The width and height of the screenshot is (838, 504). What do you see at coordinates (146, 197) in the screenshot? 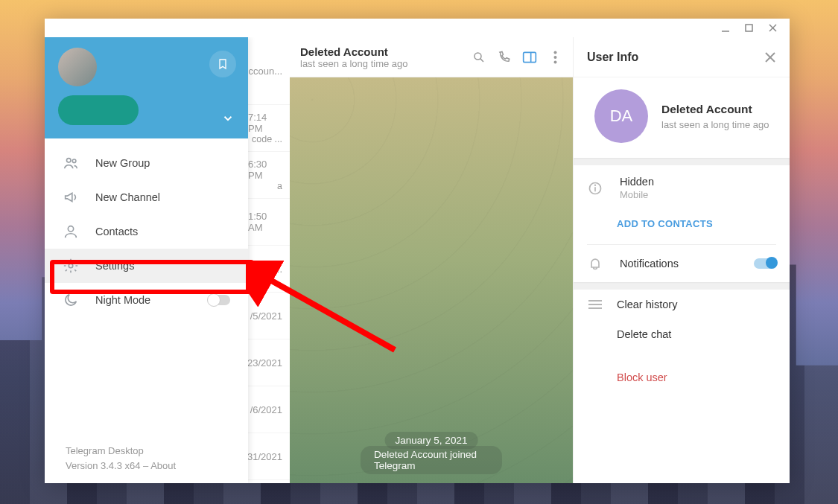
I see `menu-new-channel: New Channel` at bounding box center [146, 197].